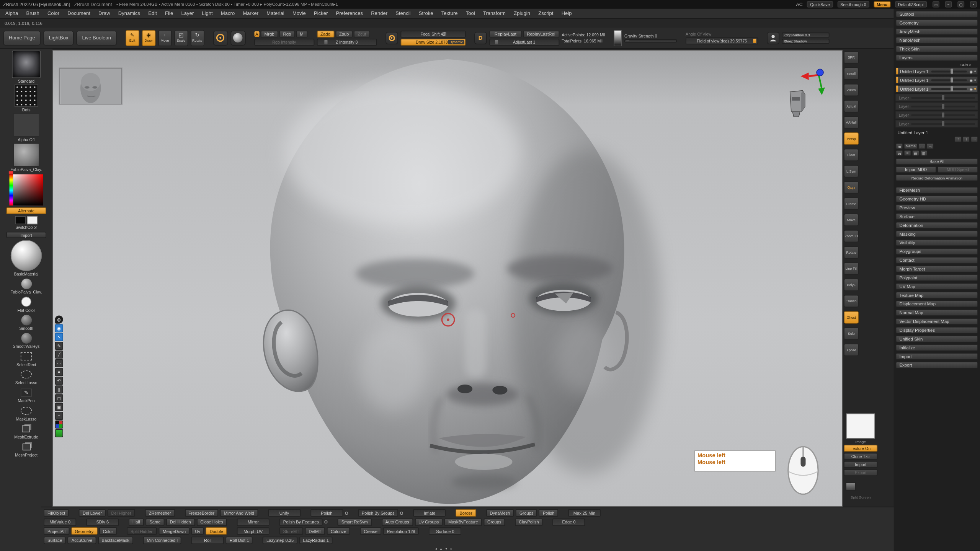  Describe the element at coordinates (851, 73) in the screenshot. I see `scroll-button: Scroll` at that location.